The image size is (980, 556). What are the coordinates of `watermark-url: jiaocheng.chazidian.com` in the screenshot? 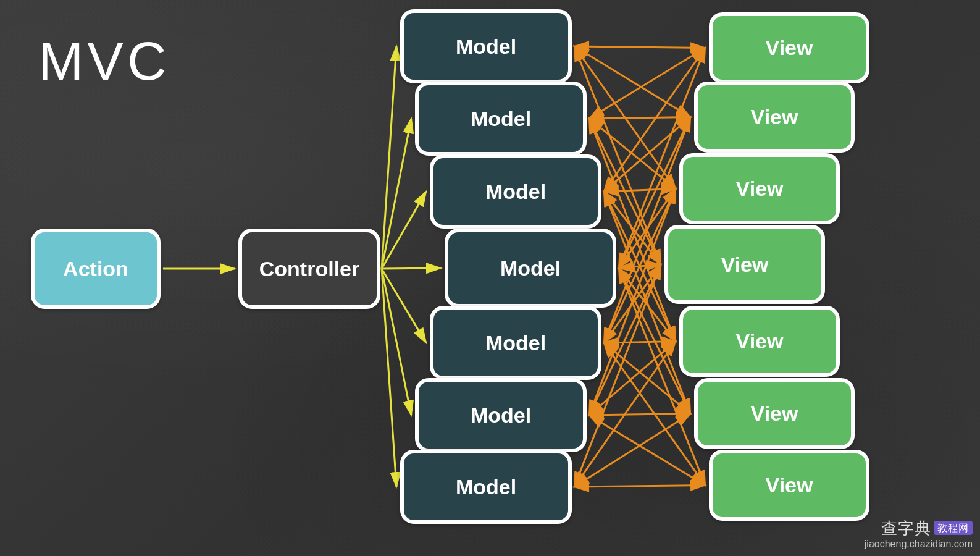 It's located at (919, 544).